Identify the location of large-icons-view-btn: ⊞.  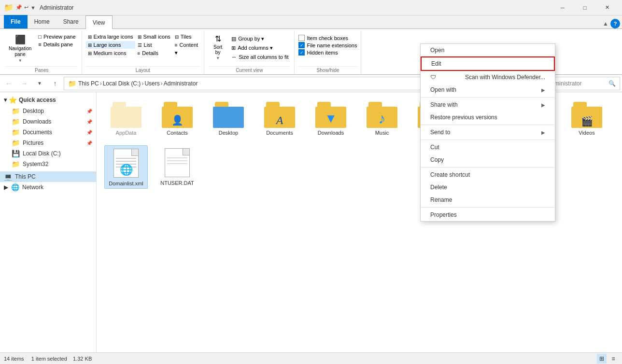
(602, 359).